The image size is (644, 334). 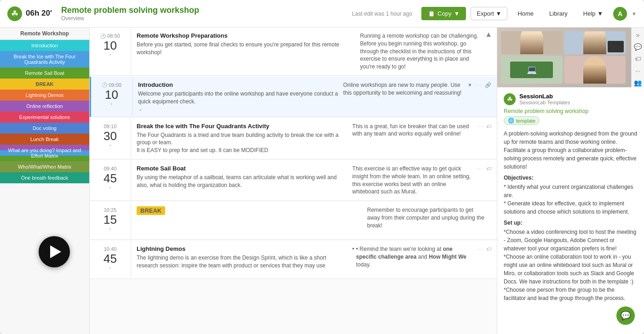 I want to click on sidebar-item-experimental-solutions: Experimental solutions, so click(x=45, y=117).